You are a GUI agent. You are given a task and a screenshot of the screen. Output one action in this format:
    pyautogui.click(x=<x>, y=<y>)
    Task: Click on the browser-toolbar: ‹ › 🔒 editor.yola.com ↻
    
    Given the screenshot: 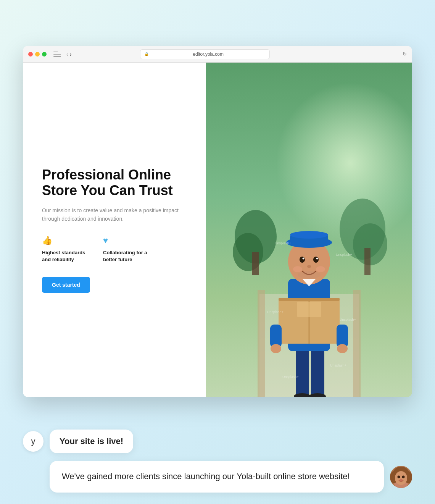 What is the action you would take?
    pyautogui.click(x=218, y=54)
    